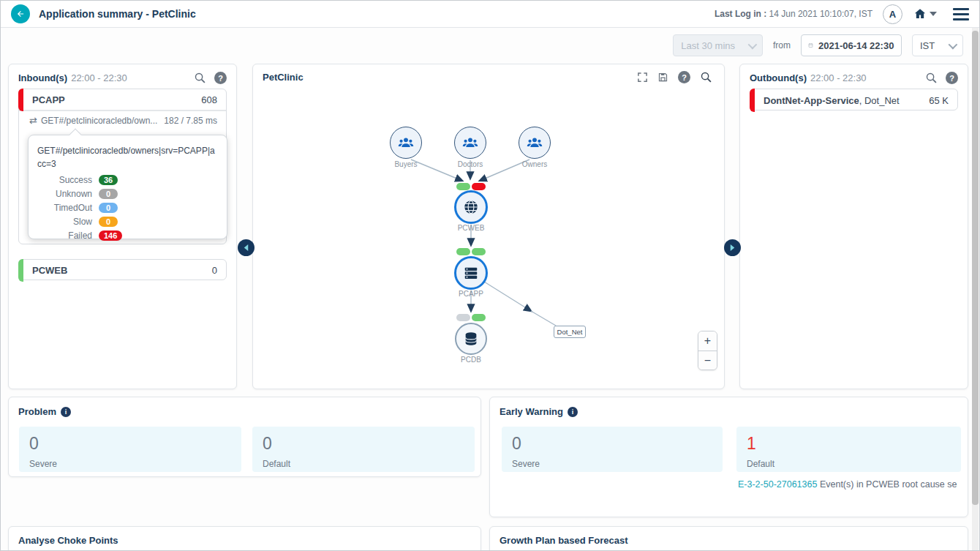 This screenshot has height=551, width=980. What do you see at coordinates (69, 540) in the screenshot?
I see `choke-points-title: Analyse Choke Points` at bounding box center [69, 540].